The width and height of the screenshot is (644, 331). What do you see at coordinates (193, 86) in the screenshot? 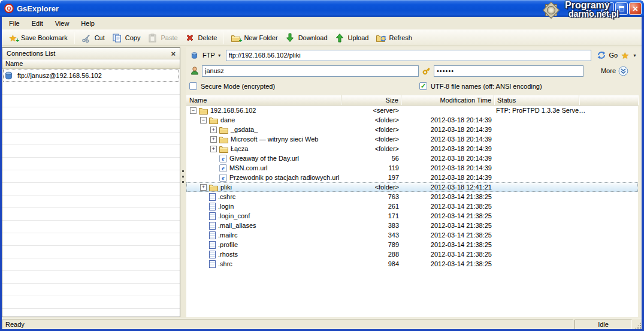
I see `secure-mode-checkbox` at bounding box center [193, 86].